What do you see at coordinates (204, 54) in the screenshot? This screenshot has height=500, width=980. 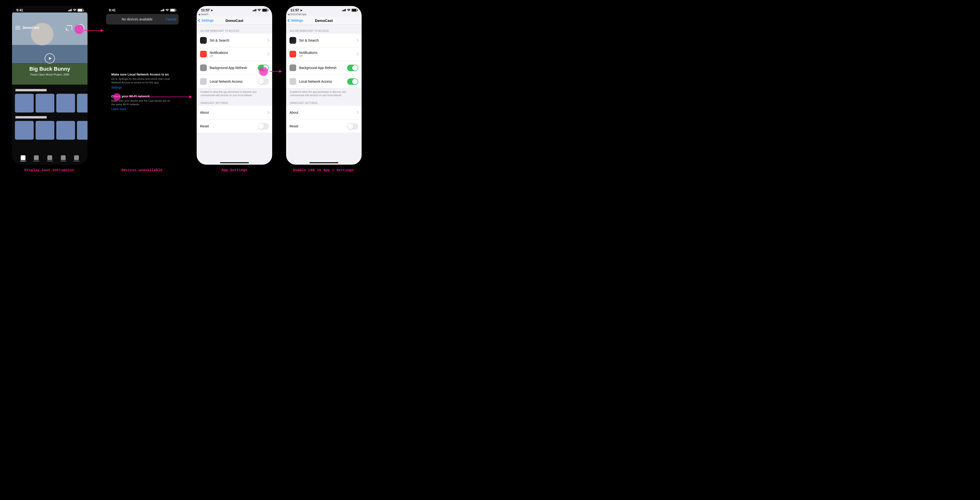 I see `notifications-icon` at bounding box center [204, 54].